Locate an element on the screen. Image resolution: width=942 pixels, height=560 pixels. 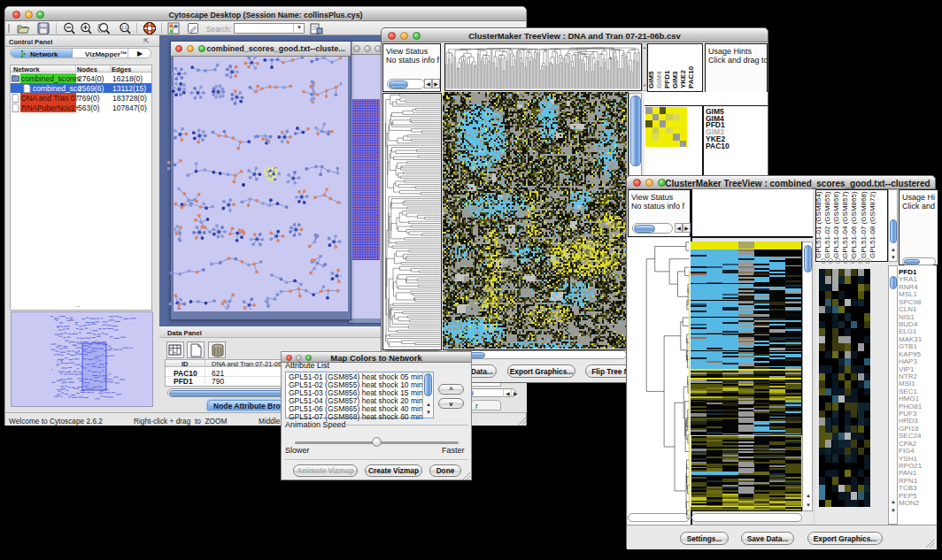
svg-text: GPL51-06 (GSM865) is located at coordinates (853, 225).